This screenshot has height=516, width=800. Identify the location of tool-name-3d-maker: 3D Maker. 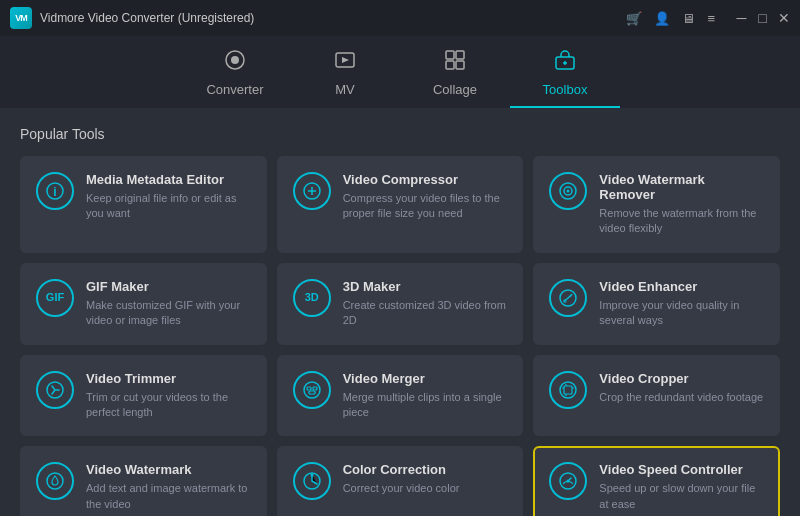
(426, 286).